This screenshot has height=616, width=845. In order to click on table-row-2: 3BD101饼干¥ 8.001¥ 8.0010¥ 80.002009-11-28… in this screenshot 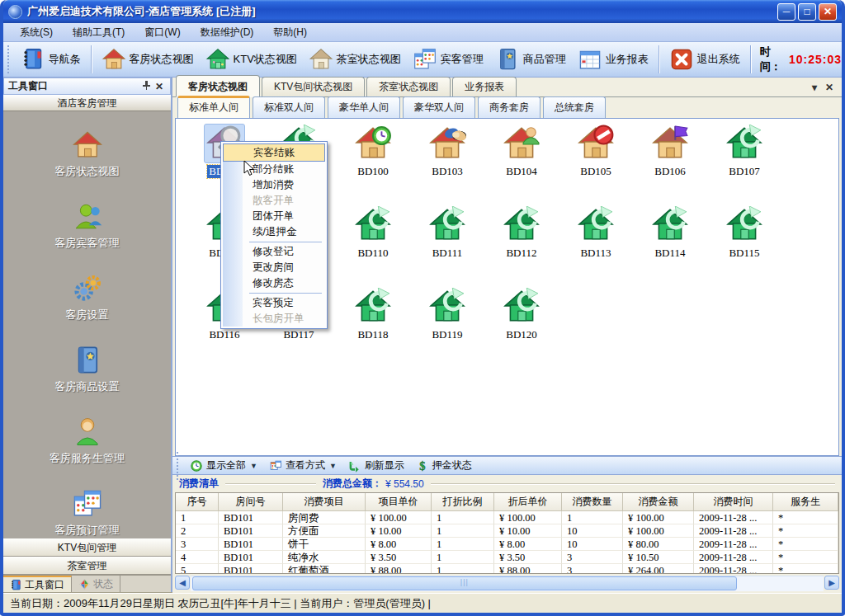, I will do `click(507, 544)`.